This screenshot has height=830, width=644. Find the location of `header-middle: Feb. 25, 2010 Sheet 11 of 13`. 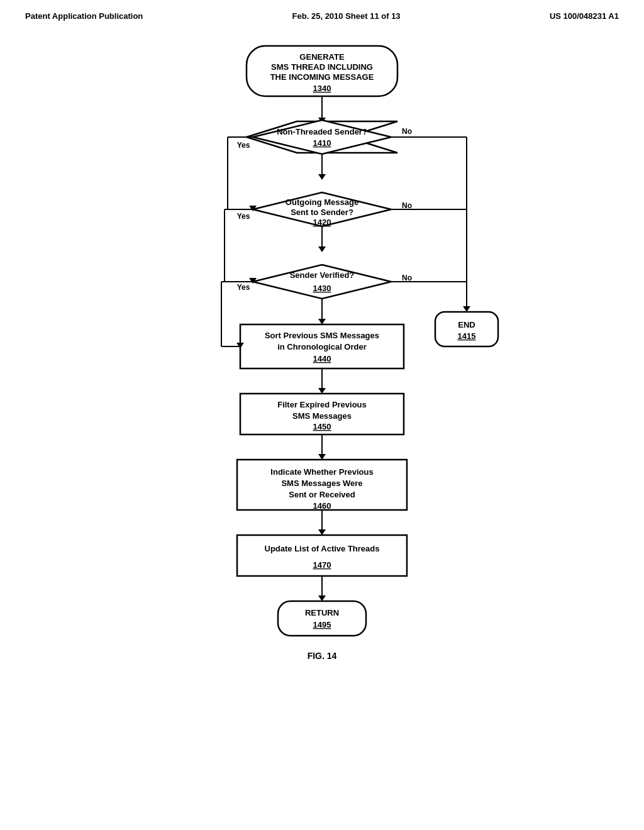

header-middle: Feb. 25, 2010 Sheet 11 of 13 is located at coordinates (347, 16).